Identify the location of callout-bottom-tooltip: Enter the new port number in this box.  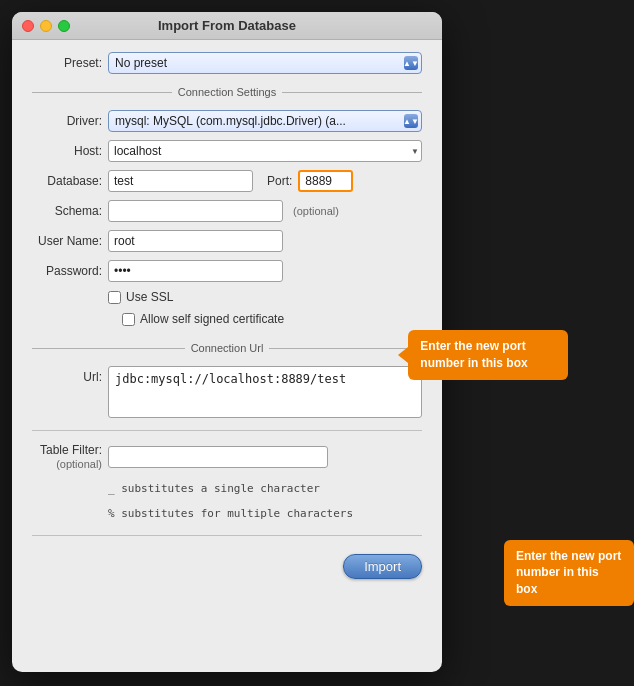
(569, 573).